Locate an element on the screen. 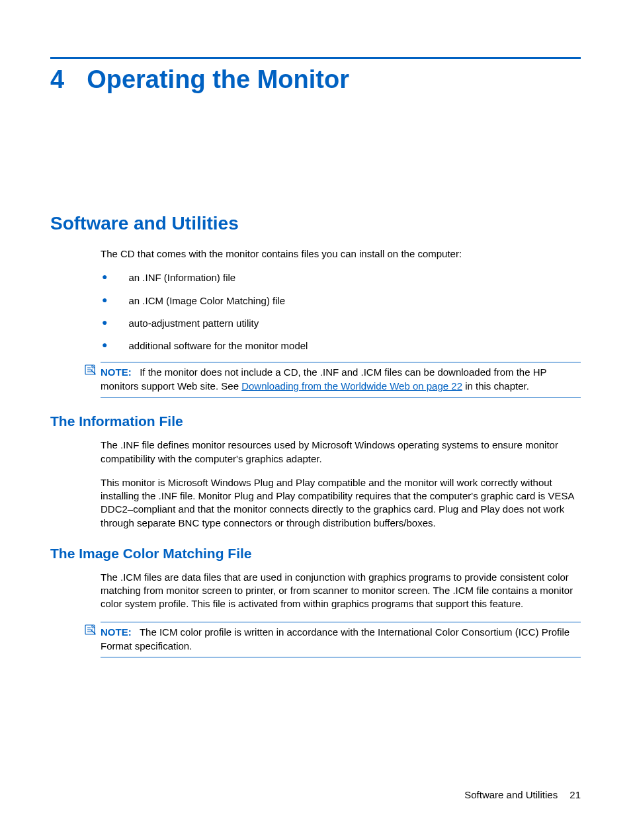 The height and width of the screenshot is (840, 631). list-item: ● auto-adjustment pattern utility is located at coordinates (341, 323).